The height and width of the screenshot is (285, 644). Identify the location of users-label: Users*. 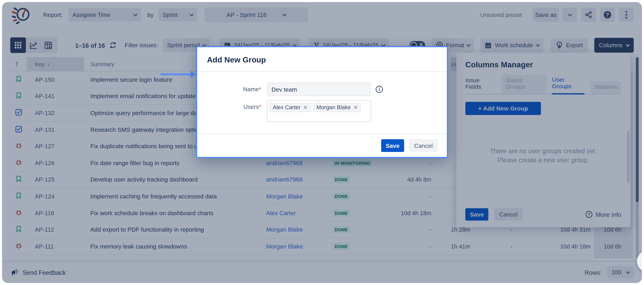
(237, 111).